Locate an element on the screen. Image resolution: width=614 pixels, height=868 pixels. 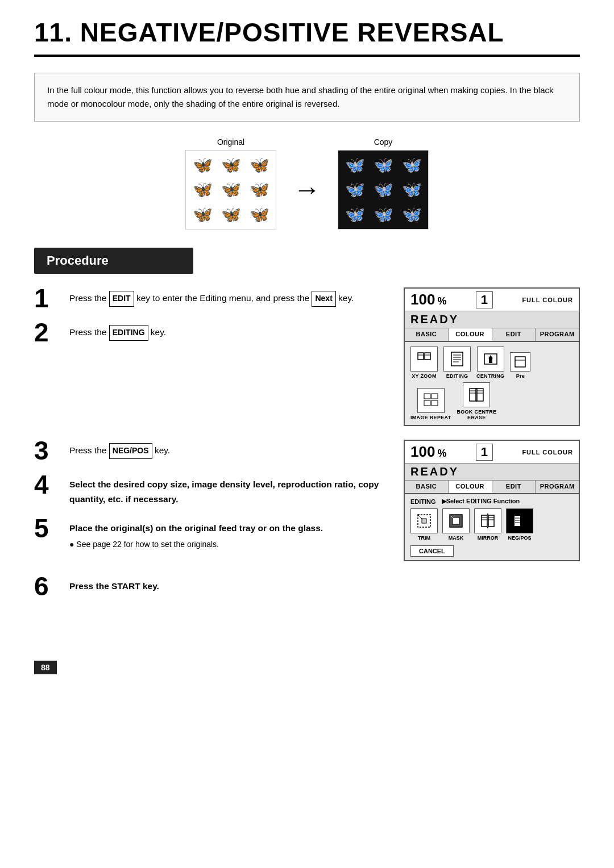
copy-butterfly-9: 🦋 is located at coordinates (412, 215).